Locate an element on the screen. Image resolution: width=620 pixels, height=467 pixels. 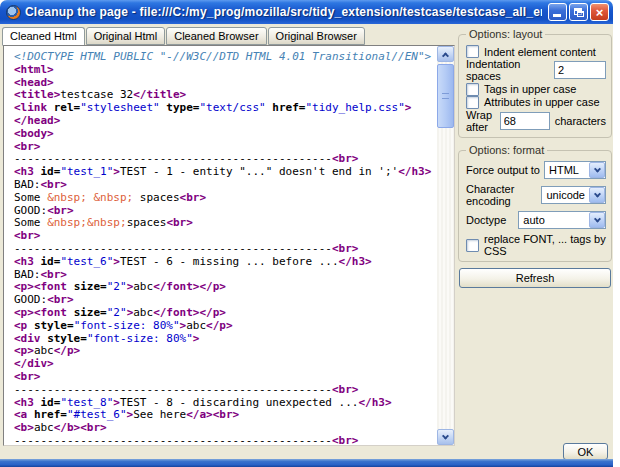
options-format-group: Options: format Force output to HTML Cha… is located at coordinates (535, 206).